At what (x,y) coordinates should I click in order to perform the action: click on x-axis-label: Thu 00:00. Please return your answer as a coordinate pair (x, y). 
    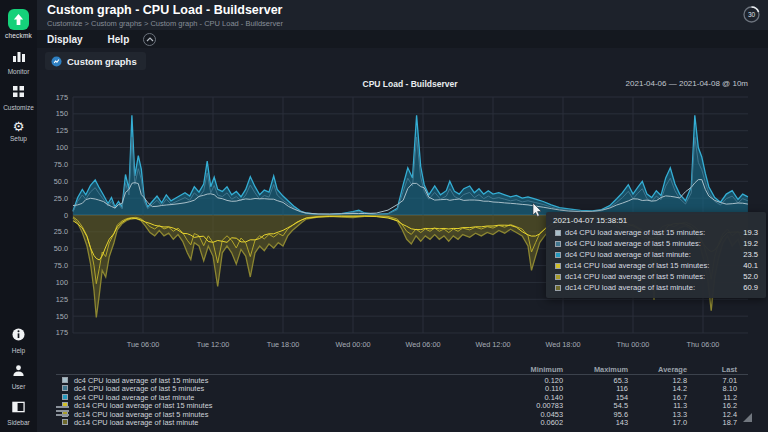
    Looking at the image, I should click on (634, 344).